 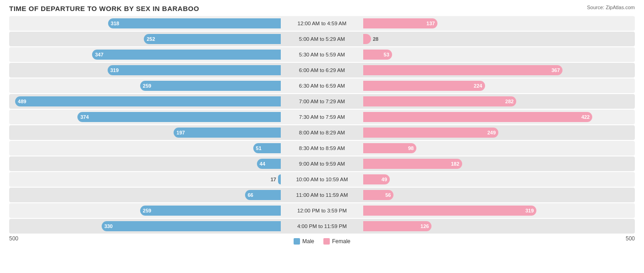 What do you see at coordinates (322, 195) in the screenshot?
I see `time-range-label: 11:00 AM to 11:59 AM` at bounding box center [322, 195].